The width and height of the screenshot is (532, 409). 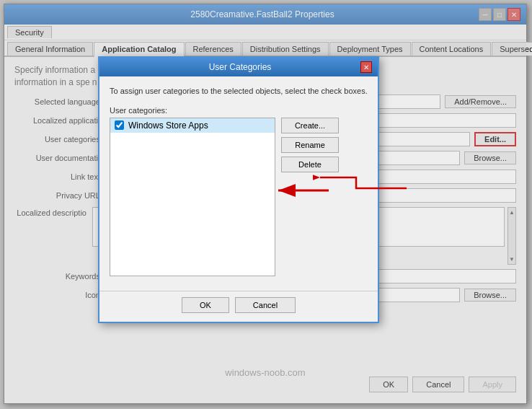 What do you see at coordinates (239, 110) in the screenshot?
I see `dialog-categories-label: User categories:` at bounding box center [239, 110].